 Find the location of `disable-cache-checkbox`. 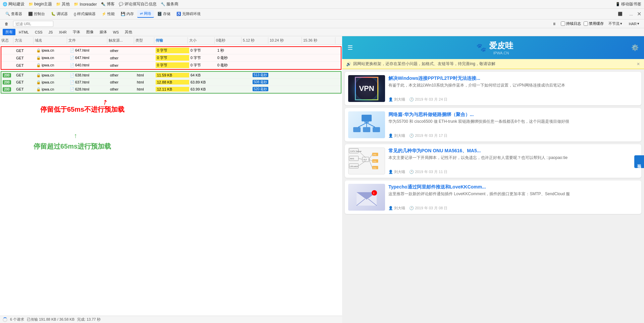

disable-cache-checkbox is located at coordinates (586, 23).